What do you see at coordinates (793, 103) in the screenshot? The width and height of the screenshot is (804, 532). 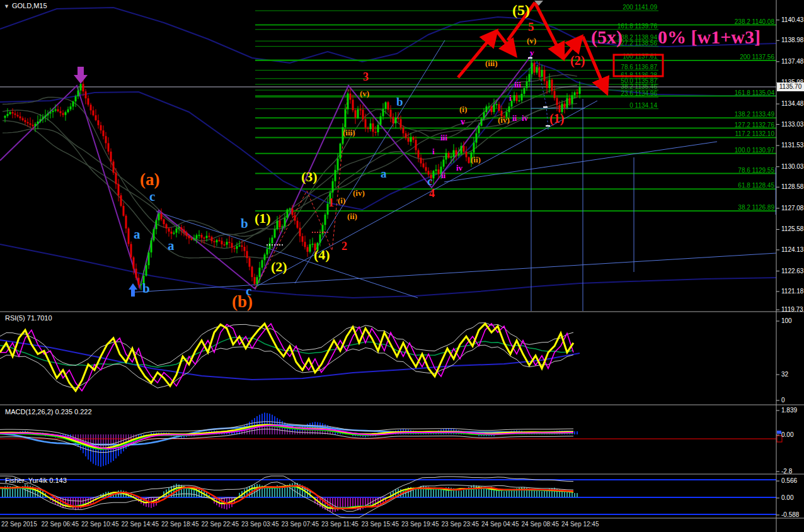 I see `axis-tick-label: 1134.48` at bounding box center [793, 103].